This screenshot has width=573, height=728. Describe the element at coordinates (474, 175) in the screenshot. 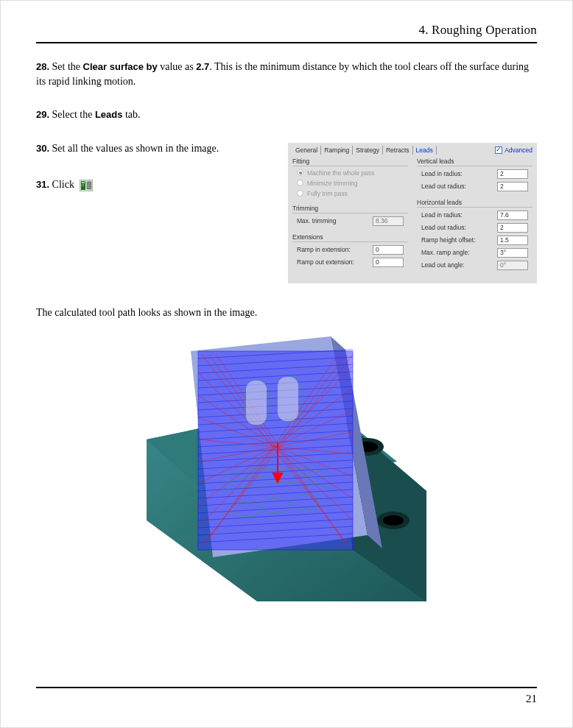

I see `vertical-leads-group: Vertical leads Lead in radius: 2 Lead ou…` at that location.